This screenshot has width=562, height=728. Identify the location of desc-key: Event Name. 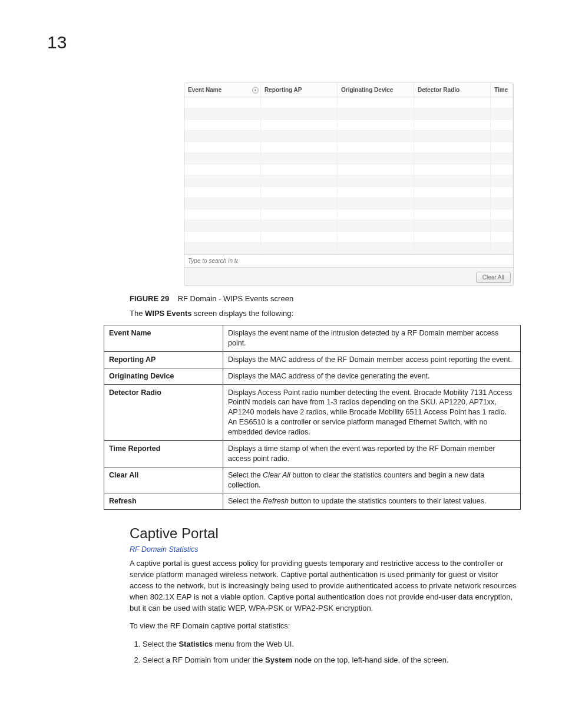
(164, 338).